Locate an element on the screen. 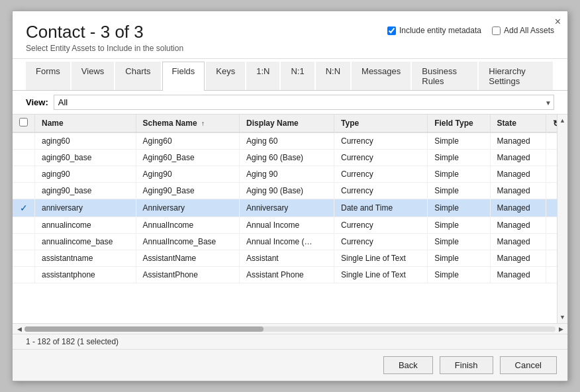  tab-messages: Messages is located at coordinates (381, 75).